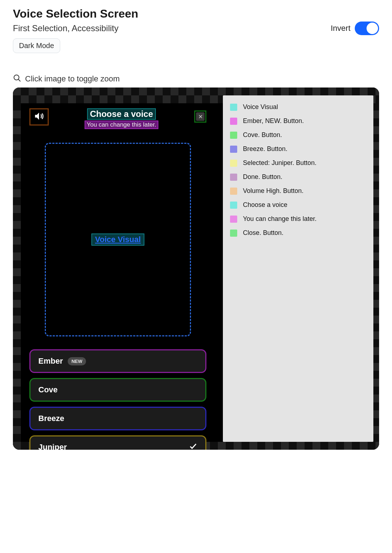 This screenshot has width=392, height=553. What do you see at coordinates (367, 28) in the screenshot?
I see `invert-toggle` at bounding box center [367, 28].